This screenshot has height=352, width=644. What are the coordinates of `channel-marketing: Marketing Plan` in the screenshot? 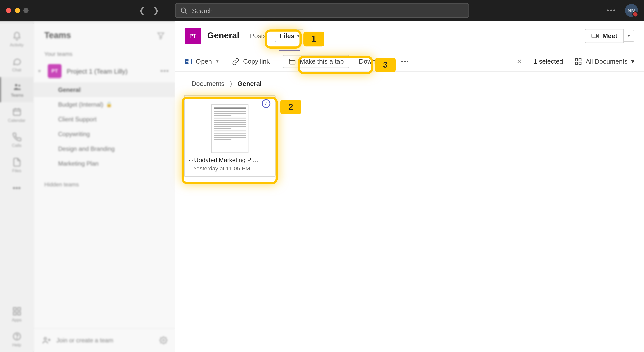 It's located at (104, 164).